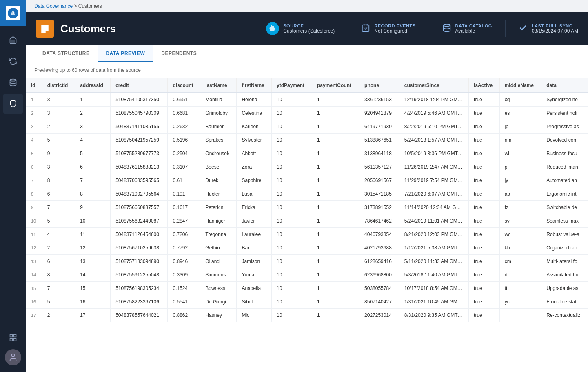 This screenshot has height=372, width=588. I want to click on col-ytdPayment: ytdPayment, so click(291, 86).